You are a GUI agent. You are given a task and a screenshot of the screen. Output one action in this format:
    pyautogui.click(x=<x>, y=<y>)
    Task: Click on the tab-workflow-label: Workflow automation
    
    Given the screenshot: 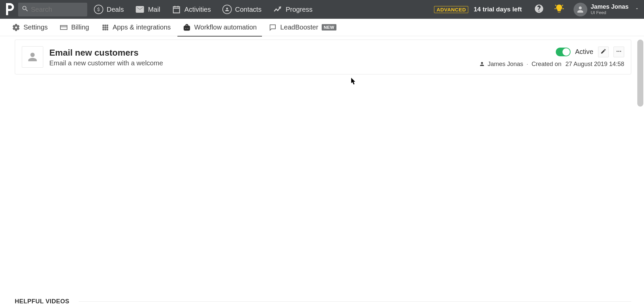 What is the action you would take?
    pyautogui.click(x=225, y=27)
    